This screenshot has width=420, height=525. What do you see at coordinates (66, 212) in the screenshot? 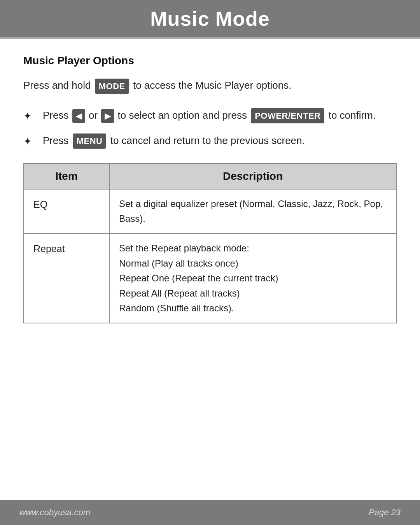
I see `table-cell-item: EQ` at bounding box center [66, 212].